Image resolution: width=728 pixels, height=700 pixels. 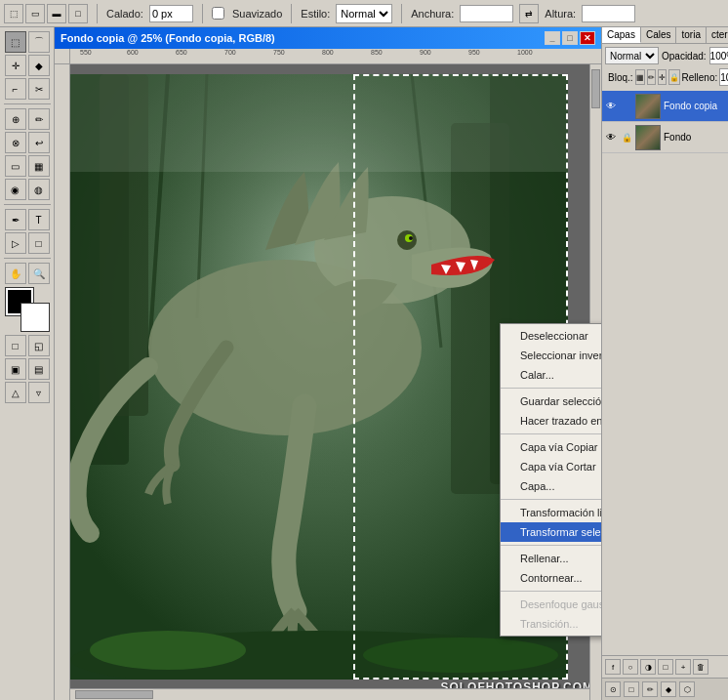 I want to click on calado-input, so click(x=172, y=14).